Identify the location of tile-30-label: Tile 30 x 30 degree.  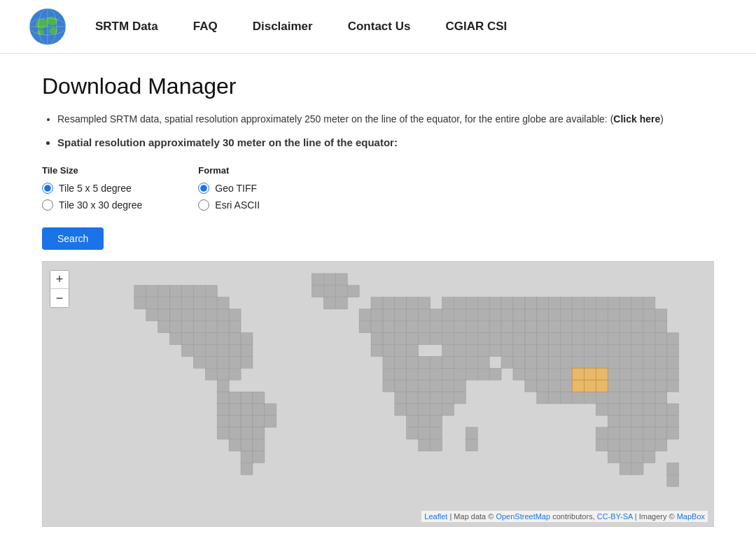
(101, 205).